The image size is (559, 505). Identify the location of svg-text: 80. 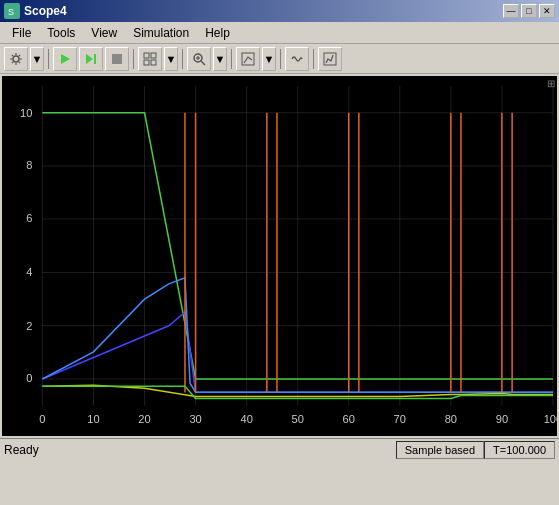
(451, 419).